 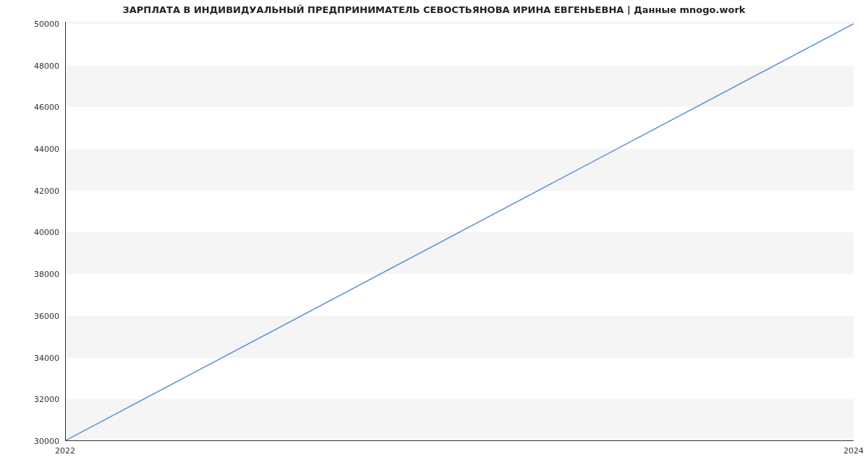 What do you see at coordinates (30, 65) in the screenshot?
I see `y-tick-label: 48000` at bounding box center [30, 65].